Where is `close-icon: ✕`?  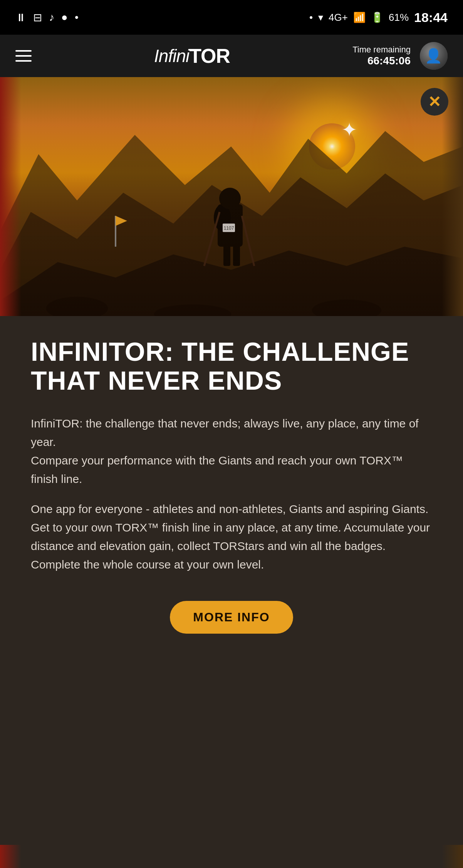
close-icon: ✕ is located at coordinates (434, 102).